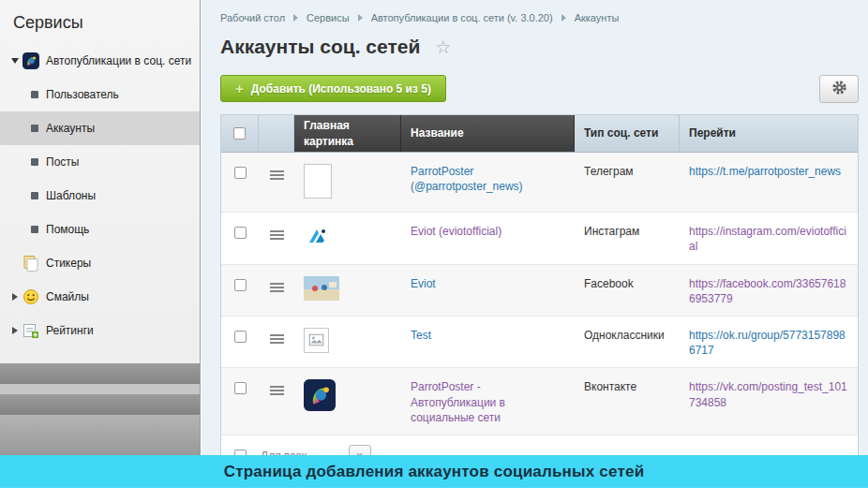 This screenshot has width=868, height=501. I want to click on account-name-link: ParrotPoster (@parrotposter_news), so click(487, 179).